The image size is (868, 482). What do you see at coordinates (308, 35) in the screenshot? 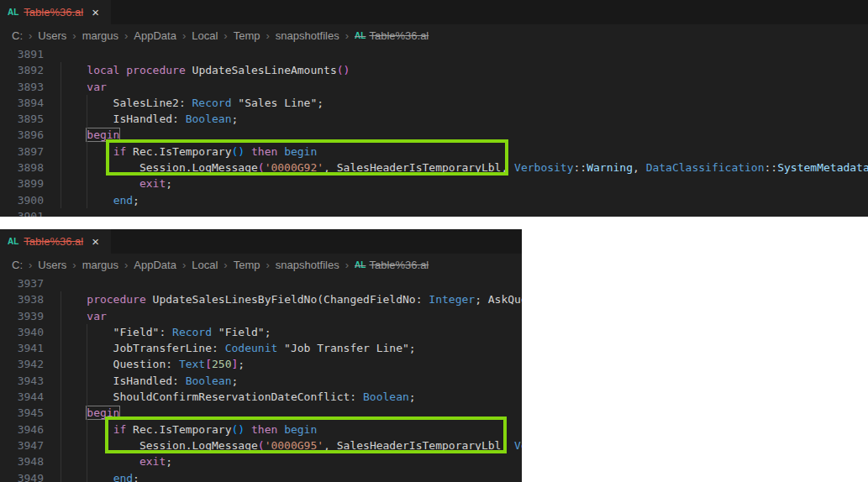
I see `breadcrumb-label: snapshotfiles` at bounding box center [308, 35].